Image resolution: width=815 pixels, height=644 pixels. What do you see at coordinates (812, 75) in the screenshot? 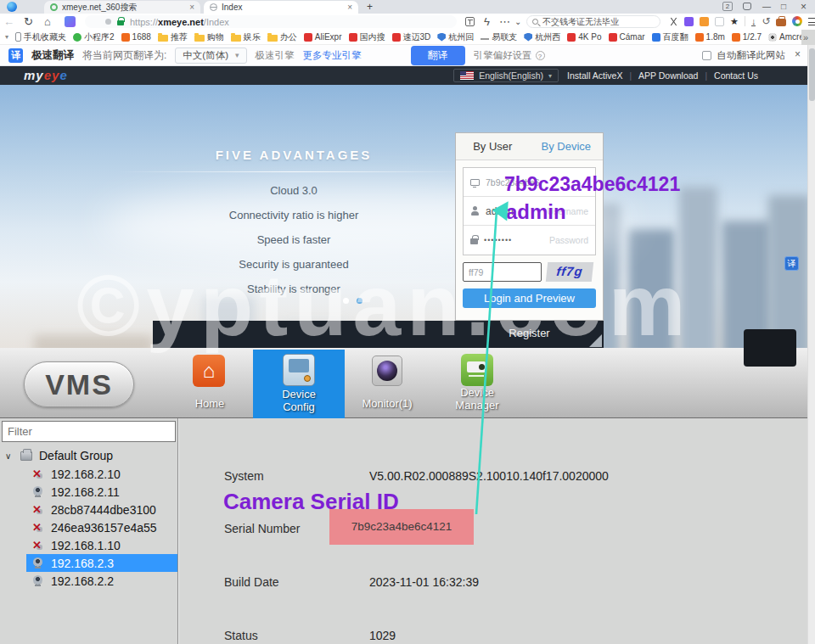
I see `scrollbar-thumb` at bounding box center [812, 75].